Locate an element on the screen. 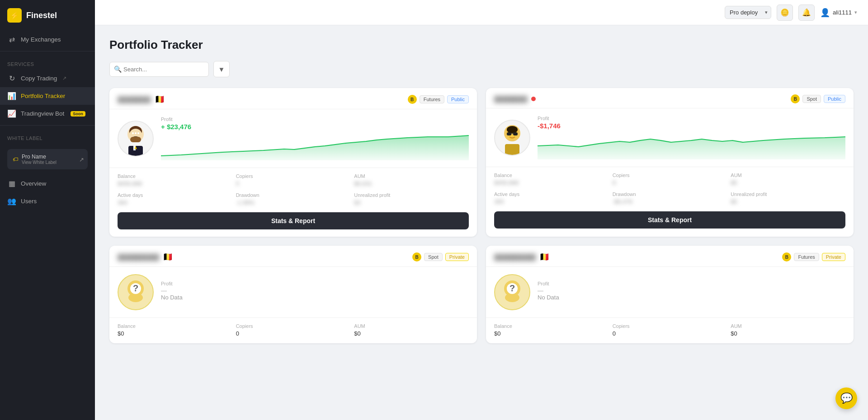 The height and width of the screenshot is (420, 868). white-label-section: 🏷 Pro Name View White Label ↗ is located at coordinates (47, 159).